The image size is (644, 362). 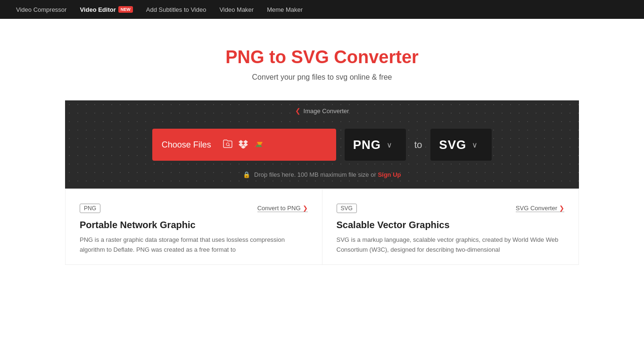 I want to click on nav-video-editor: Video Editor NEW, so click(x=106, y=9).